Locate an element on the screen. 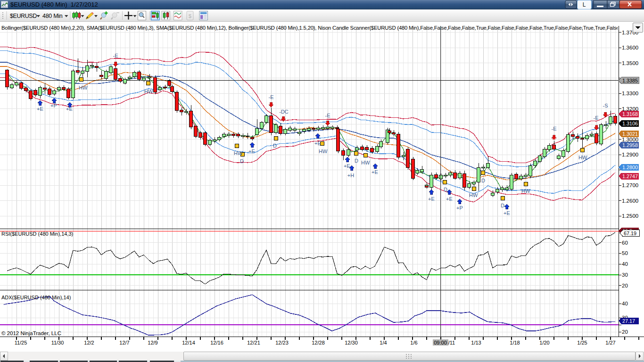 The width and height of the screenshot is (644, 362). svg-text: 1.3385 is located at coordinates (630, 81).